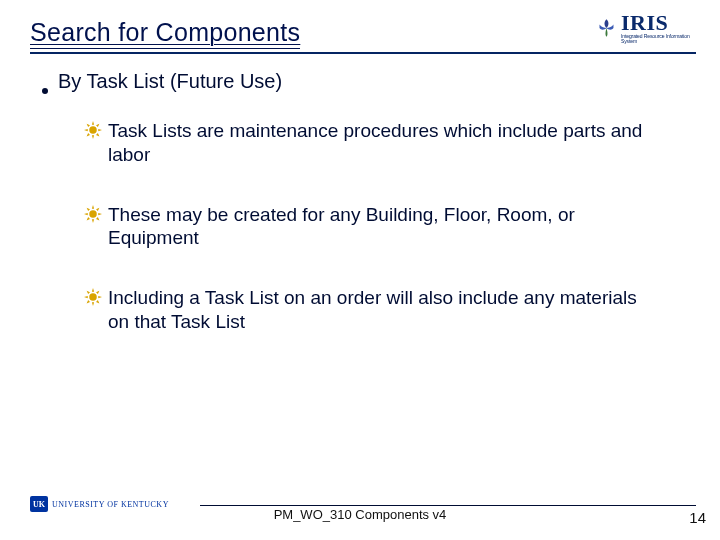 This screenshot has height=540, width=720. What do you see at coordinates (170, 82) in the screenshot?
I see `bullet-level1-text: By Task List (Future Use)` at bounding box center [170, 82].